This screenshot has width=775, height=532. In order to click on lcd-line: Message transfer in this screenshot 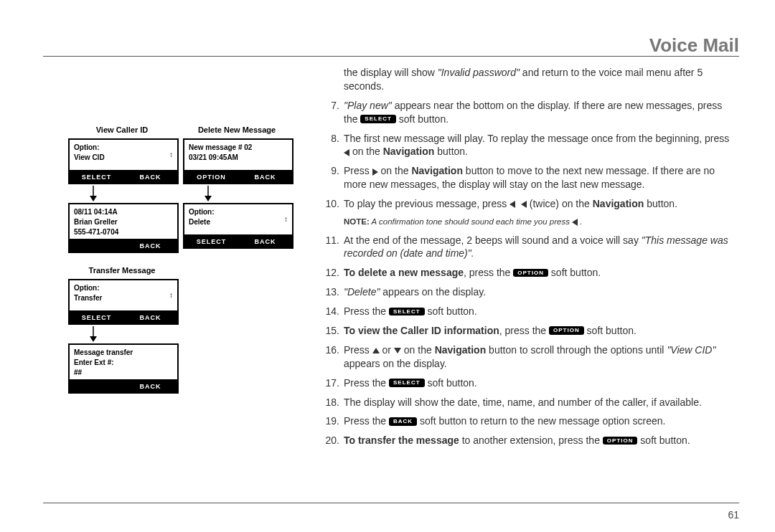, I will do `click(123, 353)`.